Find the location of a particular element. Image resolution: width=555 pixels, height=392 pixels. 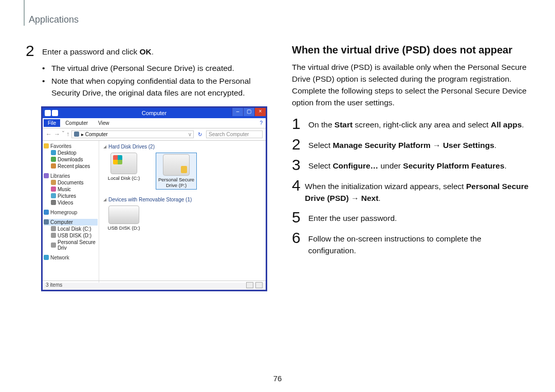

breadcrumb-text: ▸ Computer is located at coordinates (95, 135).